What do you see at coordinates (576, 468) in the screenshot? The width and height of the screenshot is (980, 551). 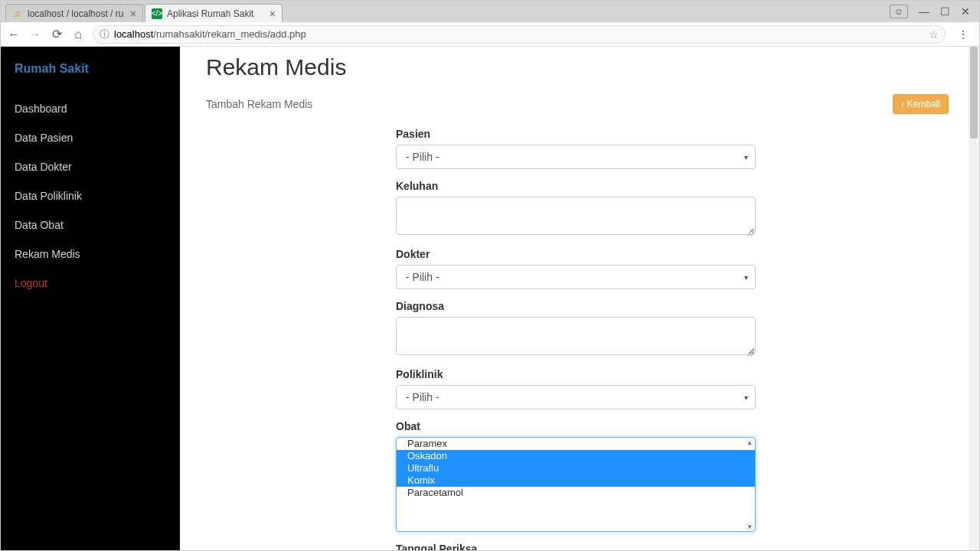 I see `obat-option: Ultraflu` at bounding box center [576, 468].